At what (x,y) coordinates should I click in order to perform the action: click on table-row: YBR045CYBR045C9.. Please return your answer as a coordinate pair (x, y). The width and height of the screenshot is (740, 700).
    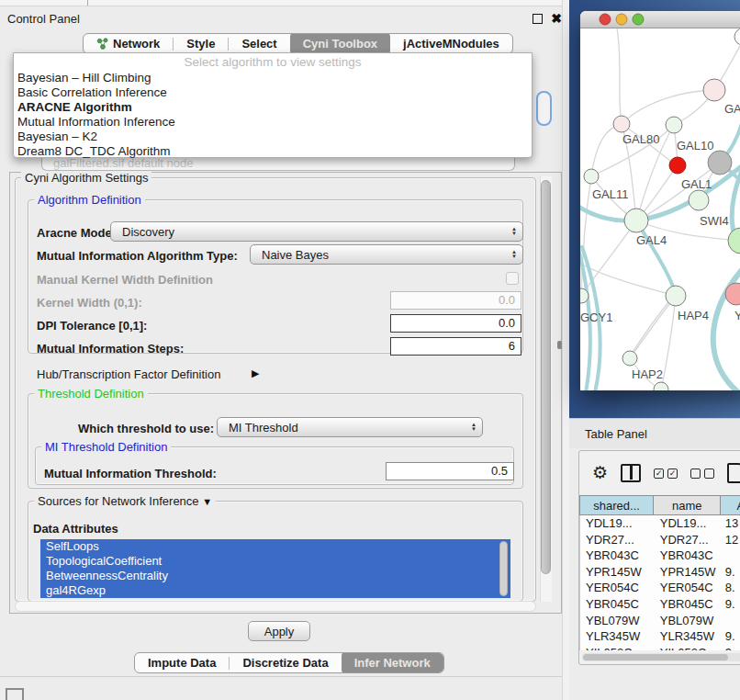
    Looking at the image, I should click on (660, 604).